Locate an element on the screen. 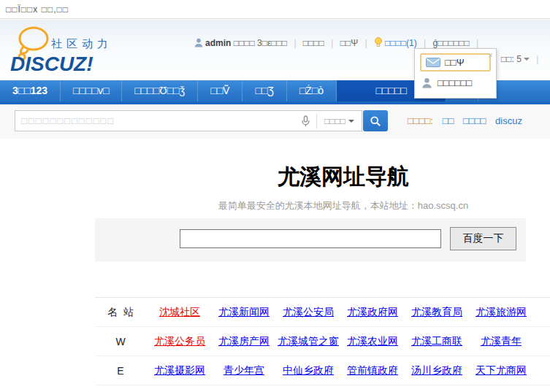 The height and width of the screenshot is (392, 550). nav-item-1: 3□□123 is located at coordinates (31, 91).